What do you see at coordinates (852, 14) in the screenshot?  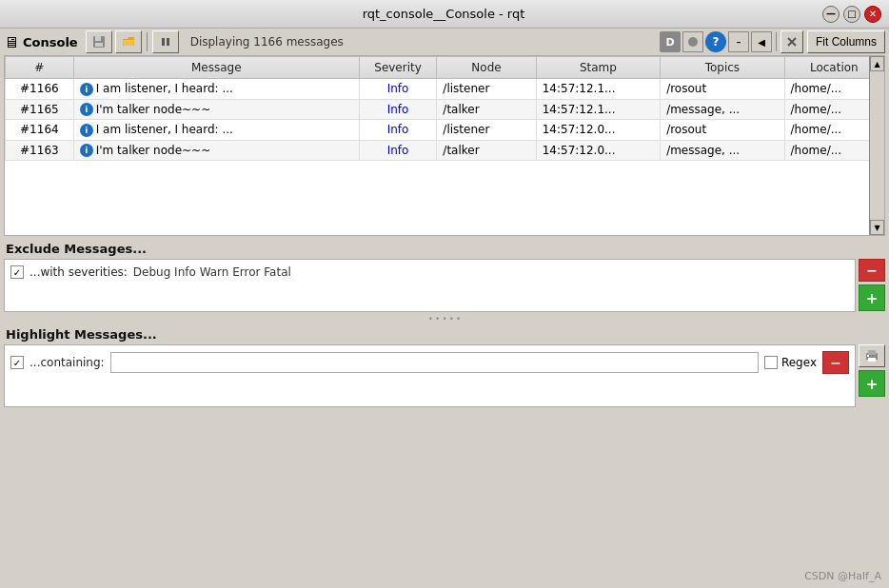 I see `window-controls: — □ ✕` at bounding box center [852, 14].